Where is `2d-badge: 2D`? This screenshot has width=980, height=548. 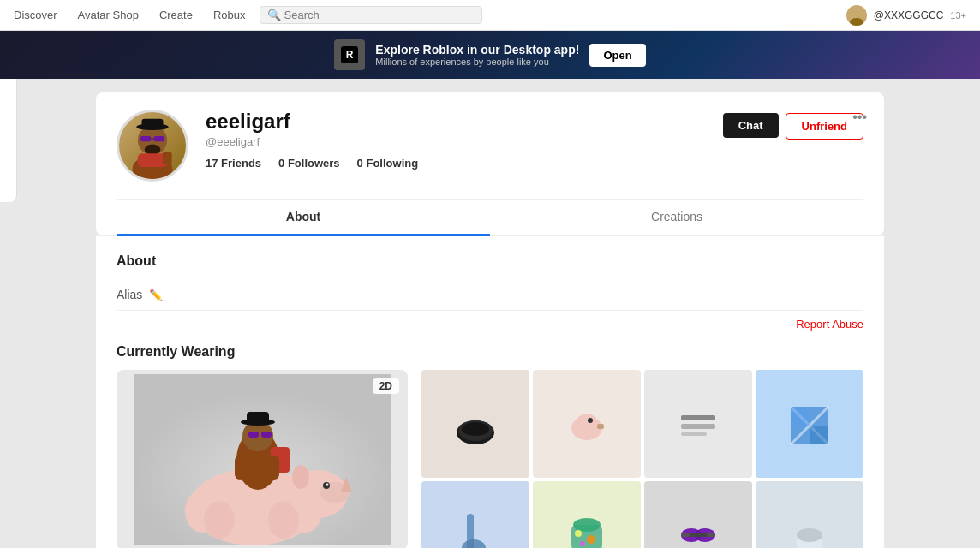
2d-badge: 2D is located at coordinates (385, 386).